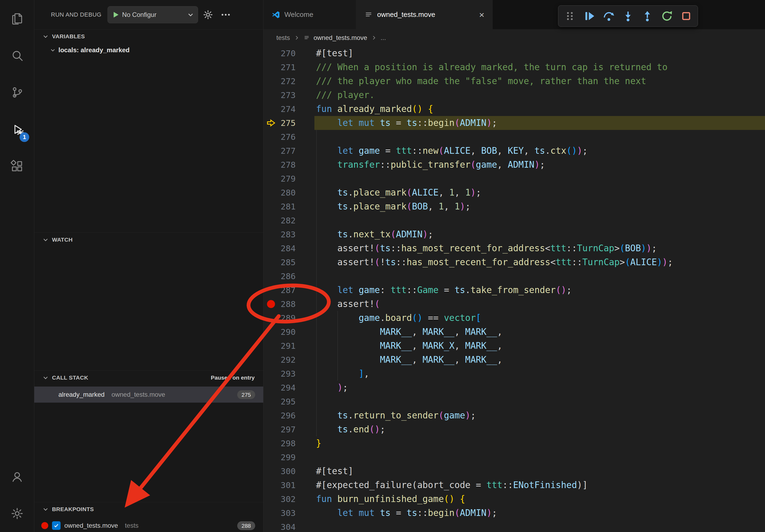 The width and height of the screenshot is (765, 532). What do you see at coordinates (149, 525) in the screenshot?
I see `breakpoint-list-item: owned_tests.move tests 288` at bounding box center [149, 525].